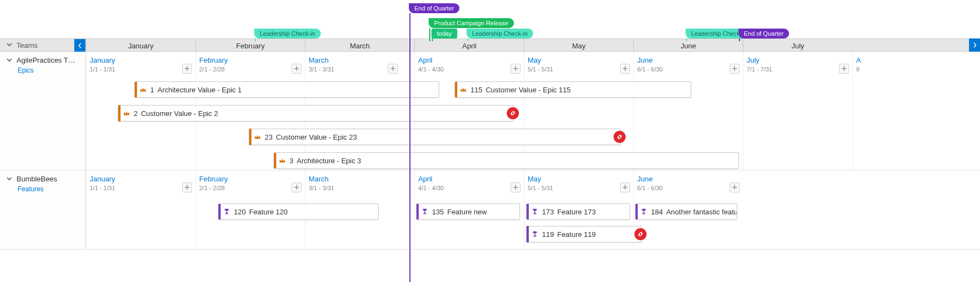 Image resolution: width=980 pixels, height=282 pixels. I want to click on backlog-level-label: Epics, so click(52, 70).